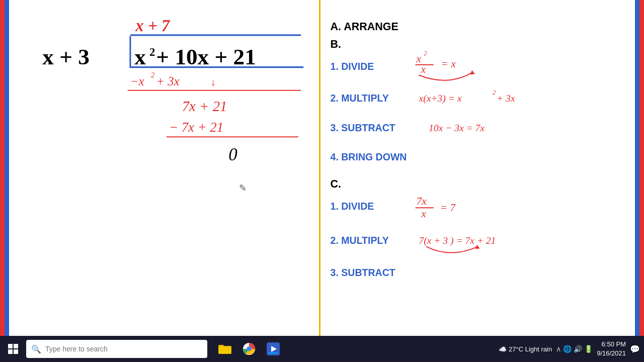  What do you see at coordinates (440, 99) in the screenshot?
I see `svg-text: x(x+3) = x` at bounding box center [440, 99].